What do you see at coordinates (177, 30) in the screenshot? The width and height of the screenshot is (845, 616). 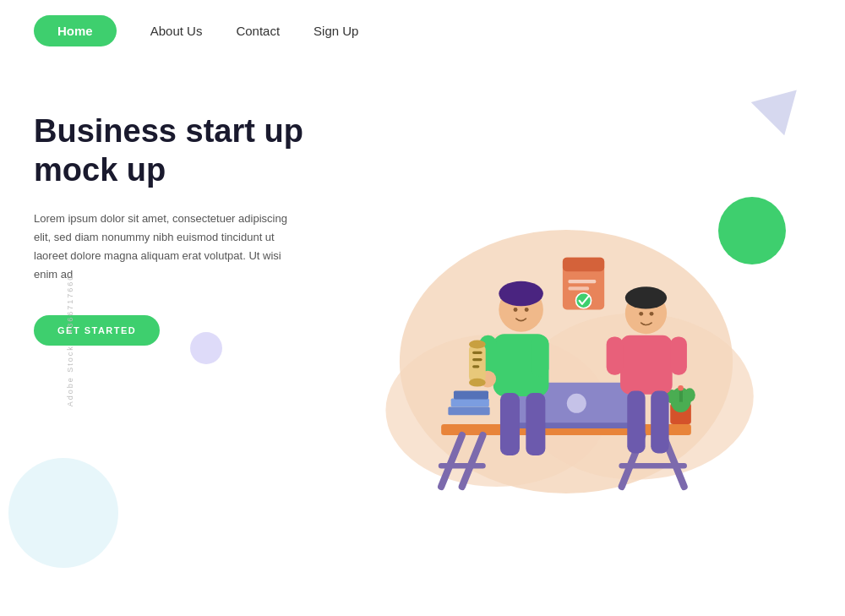 I see `nav-about-link: About Us` at bounding box center [177, 30].